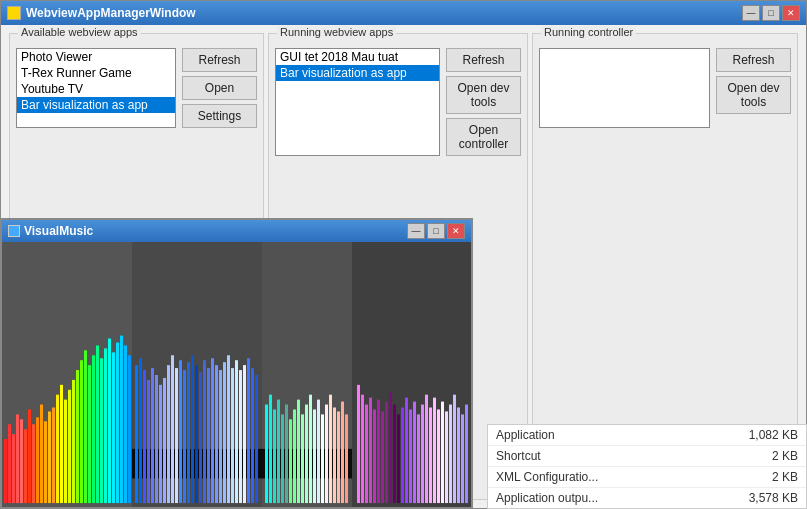  I want to click on sub-maximize-button: □, so click(436, 231).